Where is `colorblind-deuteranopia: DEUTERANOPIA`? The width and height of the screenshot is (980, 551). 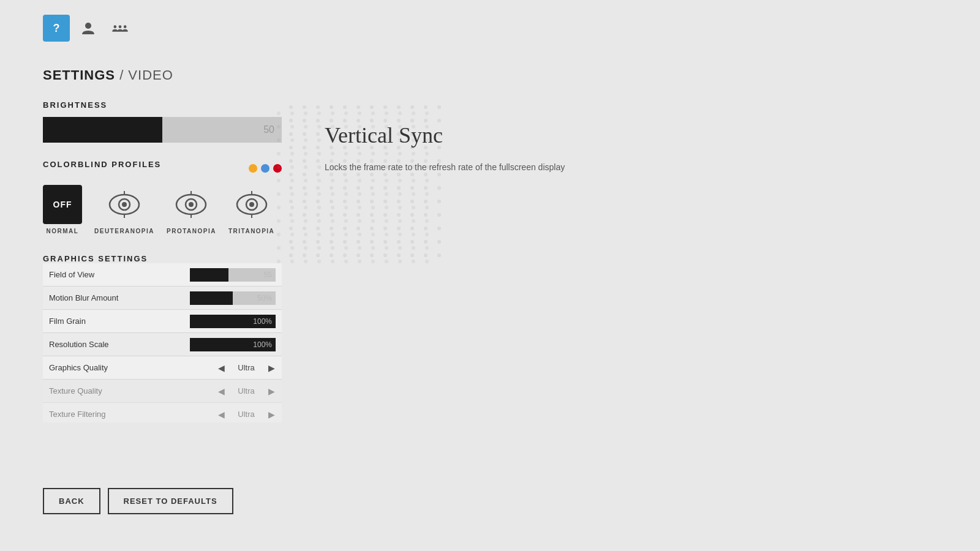
colorblind-deuteranopia: DEUTERANOPIA is located at coordinates (124, 209).